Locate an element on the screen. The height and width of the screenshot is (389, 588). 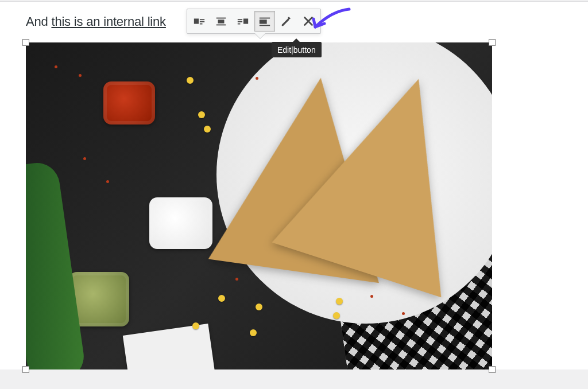
resize-handle-bottom-right is located at coordinates (492, 369).